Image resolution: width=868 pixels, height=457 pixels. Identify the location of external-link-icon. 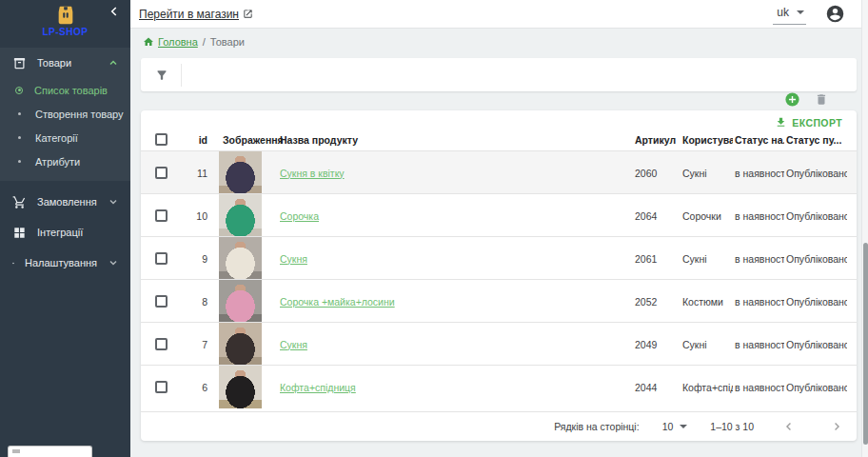
(247, 13).